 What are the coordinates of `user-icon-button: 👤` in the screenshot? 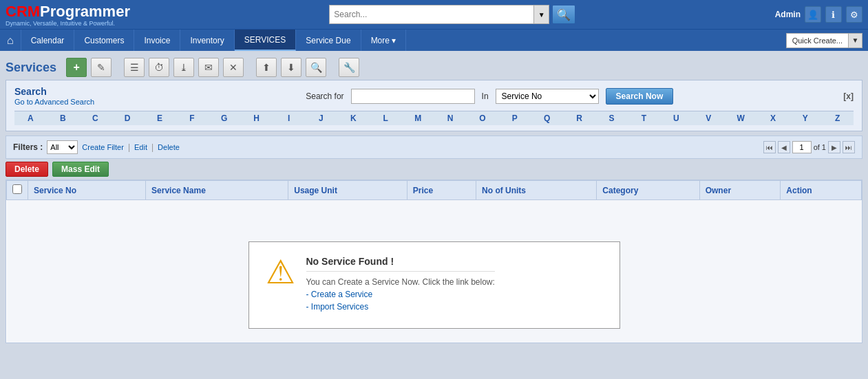 It's located at (813, 14).